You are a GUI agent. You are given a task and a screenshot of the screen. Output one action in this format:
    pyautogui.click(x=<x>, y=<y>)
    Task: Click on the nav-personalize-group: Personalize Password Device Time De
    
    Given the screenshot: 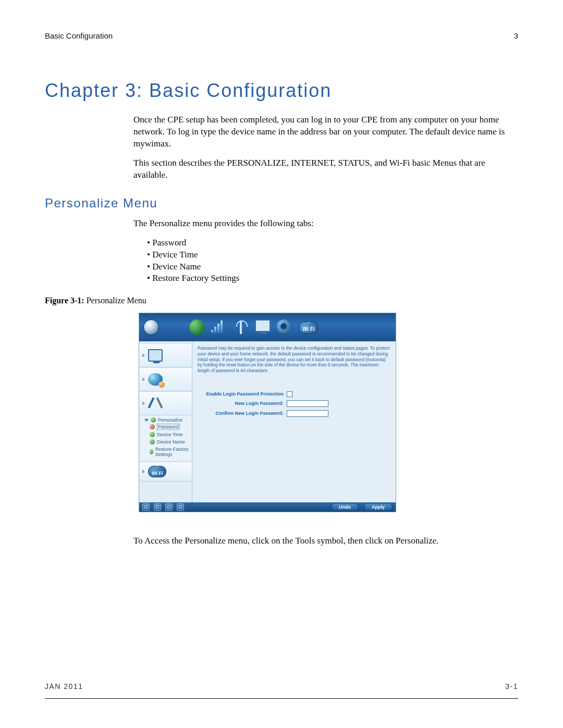 What is the action you would take?
    pyautogui.click(x=166, y=439)
    